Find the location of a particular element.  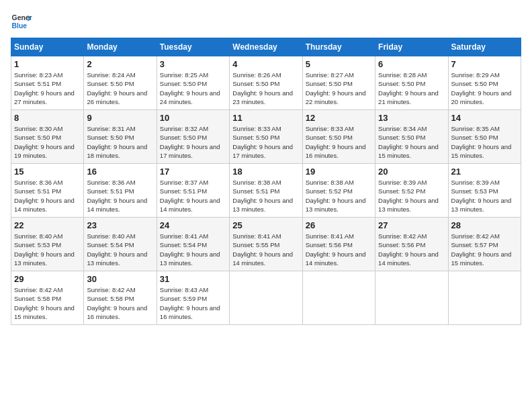

logo: General Blue is located at coordinates (23, 21).